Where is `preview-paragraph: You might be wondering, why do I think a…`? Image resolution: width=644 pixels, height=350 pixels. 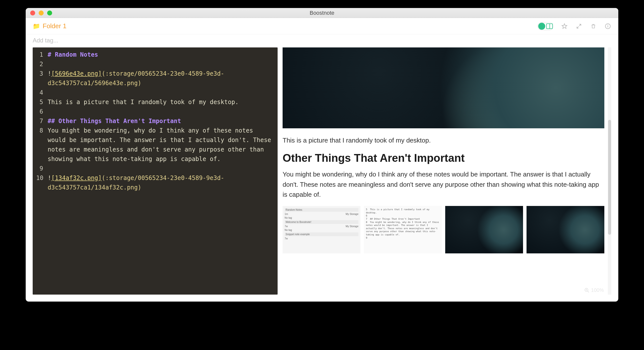
preview-paragraph: You might be wondering, why do I think a… is located at coordinates (444, 184).